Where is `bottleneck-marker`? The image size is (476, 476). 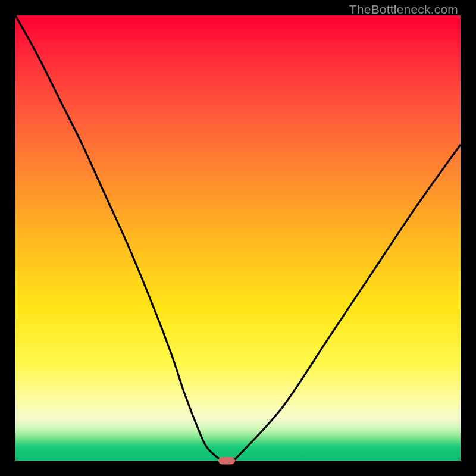 bottleneck-marker is located at coordinates (227, 461).